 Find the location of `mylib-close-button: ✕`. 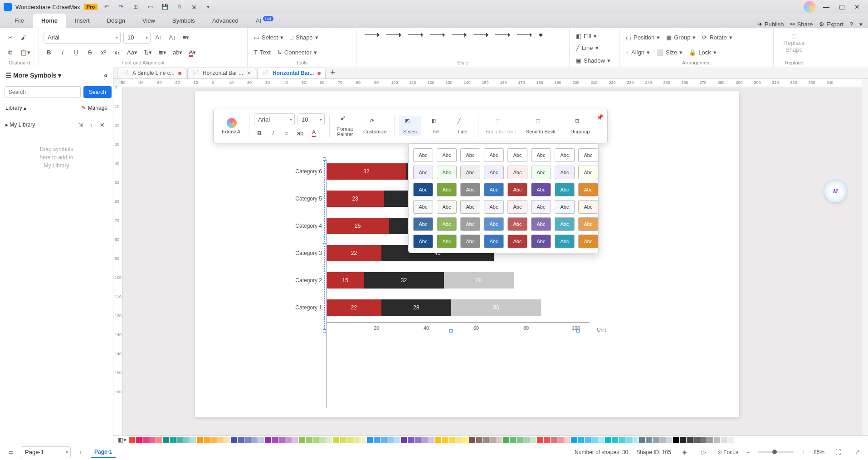

mylib-close-button: ✕ is located at coordinates (102, 125).